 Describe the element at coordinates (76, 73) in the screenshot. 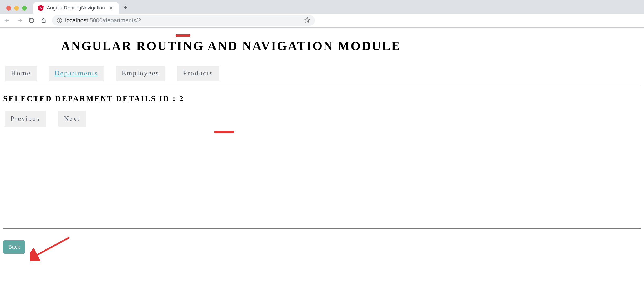

I see `nav-link-departments: Departments` at that location.